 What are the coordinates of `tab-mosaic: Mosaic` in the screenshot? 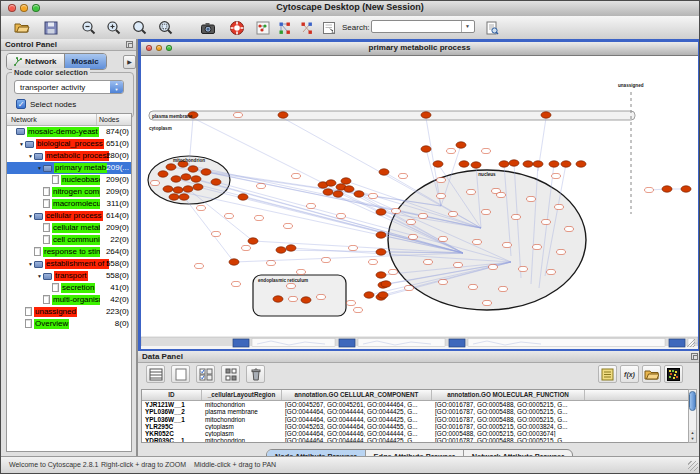 It's located at (86, 62).